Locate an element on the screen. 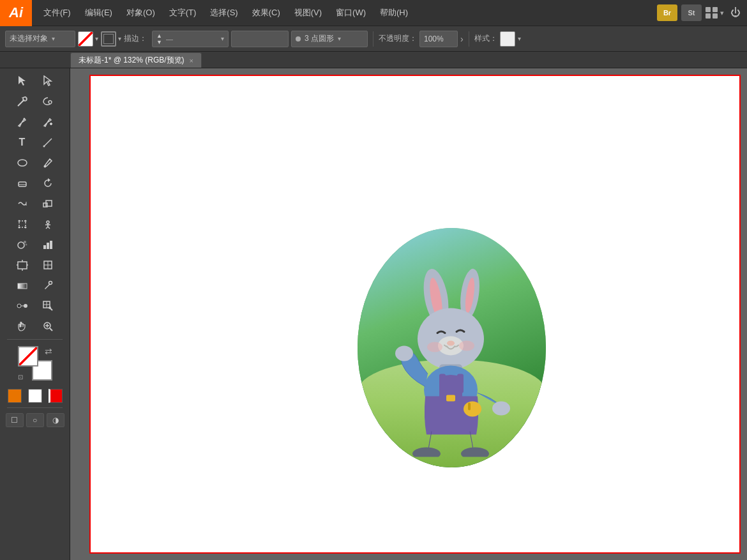 The width and height of the screenshot is (747, 560). menu-select: 选择(S) is located at coordinates (223, 13).